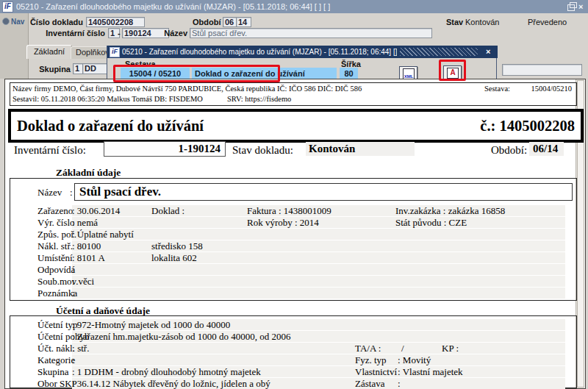  What do you see at coordinates (197, 74) in the screenshot?
I see `annotation-sestava-highlight` at bounding box center [197, 74].